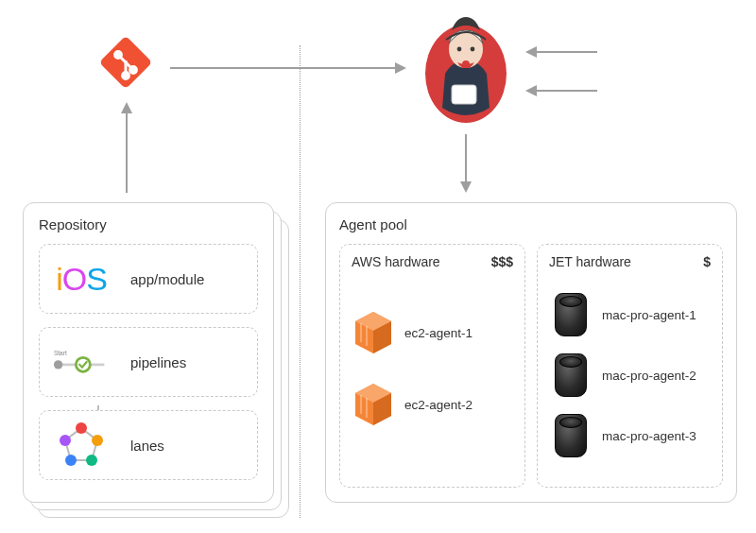 The width and height of the screenshot is (756, 533). What do you see at coordinates (438, 404) in the screenshot?
I see `agent-label: ec2-agent-2` at bounding box center [438, 404].